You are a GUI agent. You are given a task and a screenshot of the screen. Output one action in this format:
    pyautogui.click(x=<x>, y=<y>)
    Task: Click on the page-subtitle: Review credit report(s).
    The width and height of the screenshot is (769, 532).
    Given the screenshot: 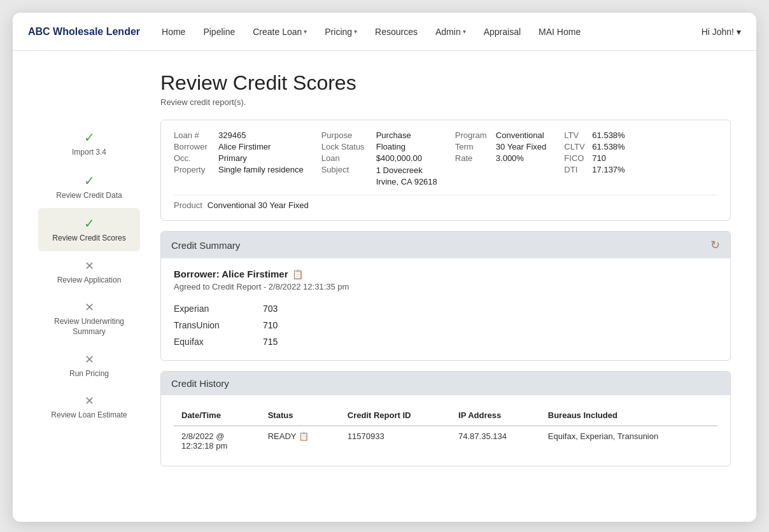 What is the action you would take?
    pyautogui.click(x=446, y=102)
    